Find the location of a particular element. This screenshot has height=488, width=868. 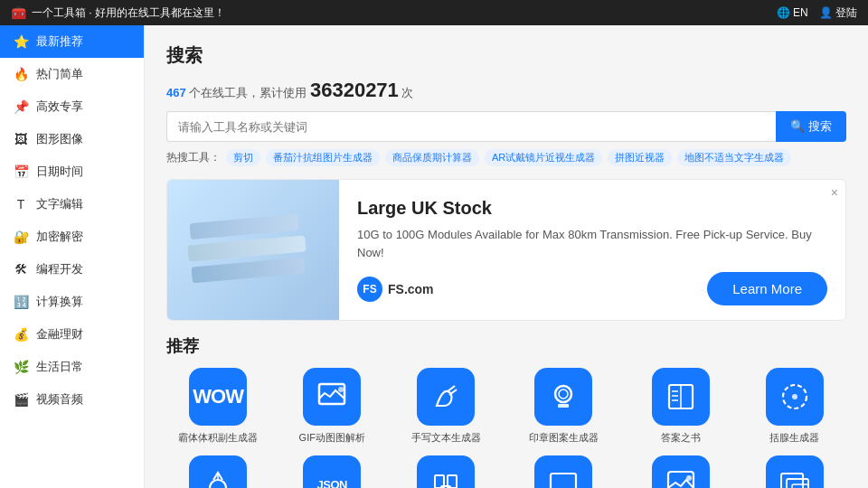

ad-logo: FS FS.com is located at coordinates (396, 289).